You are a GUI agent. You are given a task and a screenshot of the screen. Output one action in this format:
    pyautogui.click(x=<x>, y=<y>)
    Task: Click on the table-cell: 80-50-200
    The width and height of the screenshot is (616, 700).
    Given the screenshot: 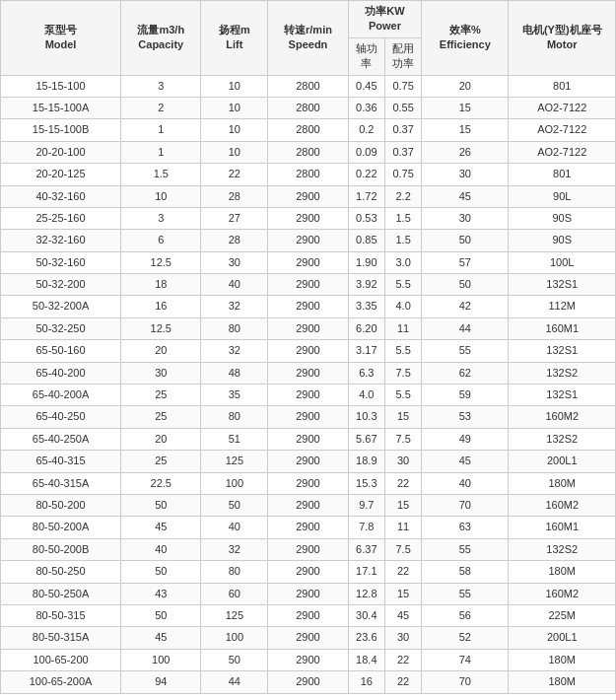 What is the action you would take?
    pyautogui.click(x=61, y=505)
    